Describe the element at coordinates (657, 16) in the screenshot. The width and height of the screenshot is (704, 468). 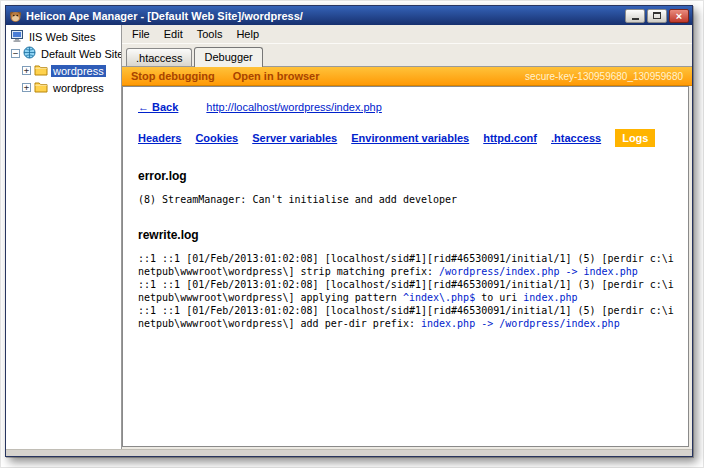
I see `maximize-button` at that location.